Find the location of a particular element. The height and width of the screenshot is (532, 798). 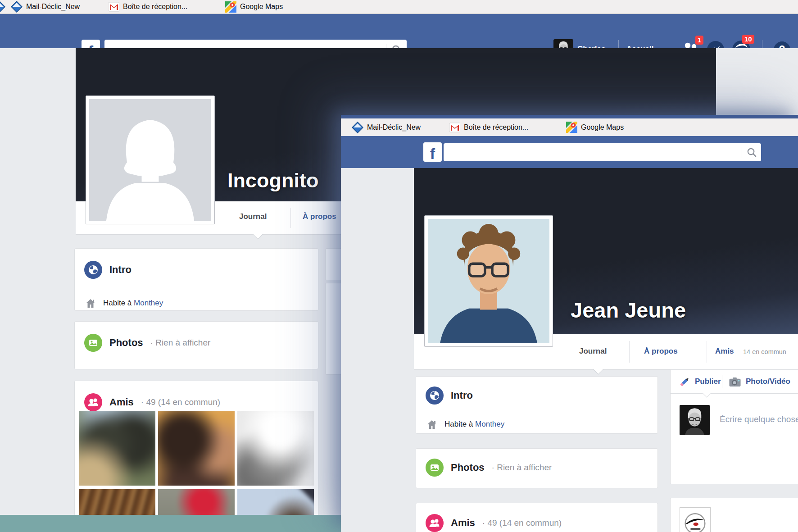

jean-portrait-photo is located at coordinates (489, 281).